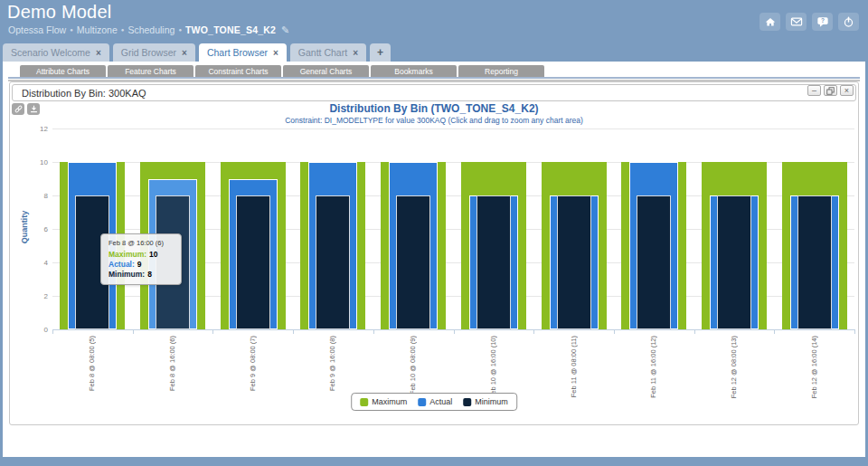 The width and height of the screenshot is (868, 466). Describe the element at coordinates (434, 92) in the screenshot. I see `chart-panel-header: Distribution By Bin: 300KAQ` at that location.